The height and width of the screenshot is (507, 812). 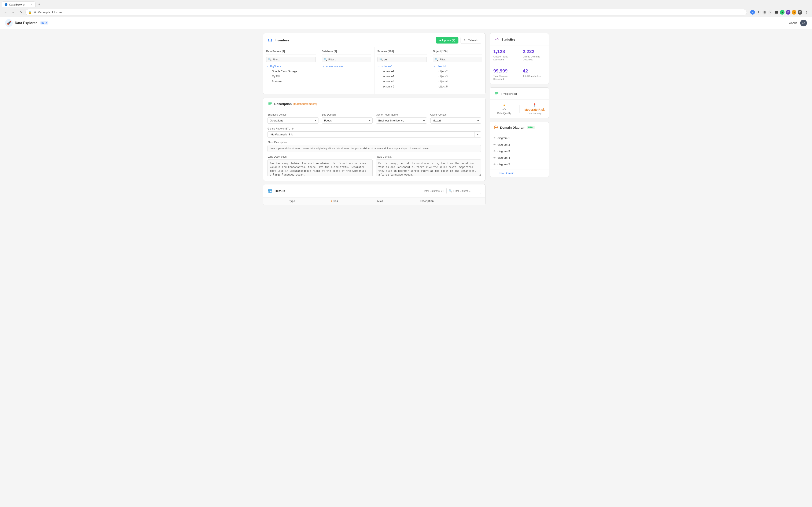 What do you see at coordinates (381, 60) in the screenshot?
I see `search-icon-schema: 🔍` at bounding box center [381, 60].